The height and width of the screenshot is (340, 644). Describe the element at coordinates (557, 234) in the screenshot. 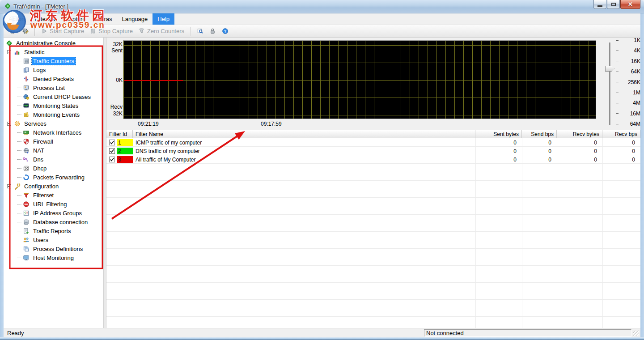

I see `column-separator` at that location.